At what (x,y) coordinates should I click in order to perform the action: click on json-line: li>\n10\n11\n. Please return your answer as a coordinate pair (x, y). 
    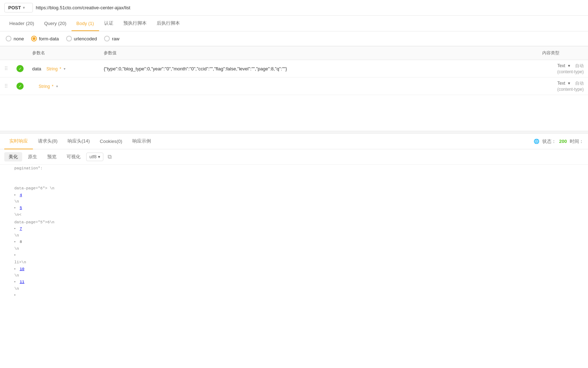
    Looking at the image, I should click on (294, 279).